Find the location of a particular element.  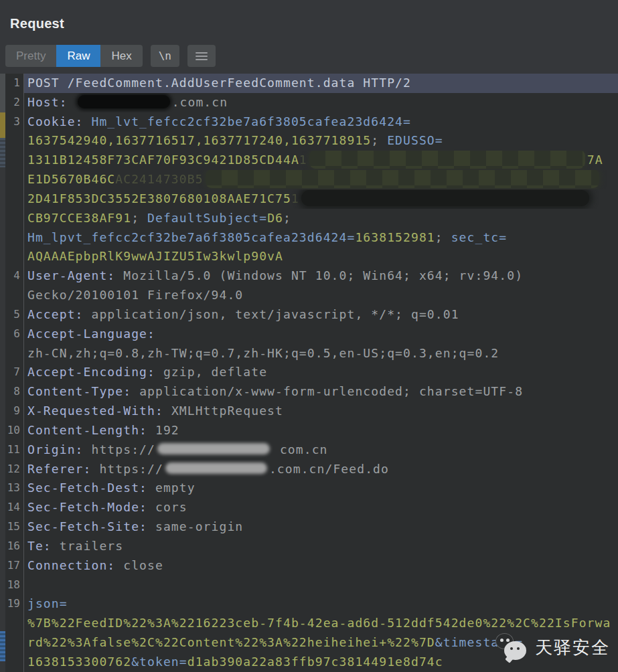

token: same-origin is located at coordinates (200, 526).